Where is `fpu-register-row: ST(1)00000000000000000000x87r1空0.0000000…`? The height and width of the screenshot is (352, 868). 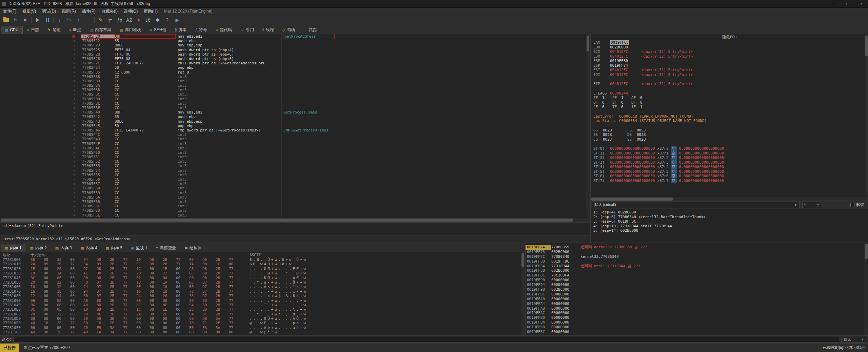
fpu-register-row: ST(1)00000000000000000000x87r1空0.0000000… is located at coordinates (729, 153).